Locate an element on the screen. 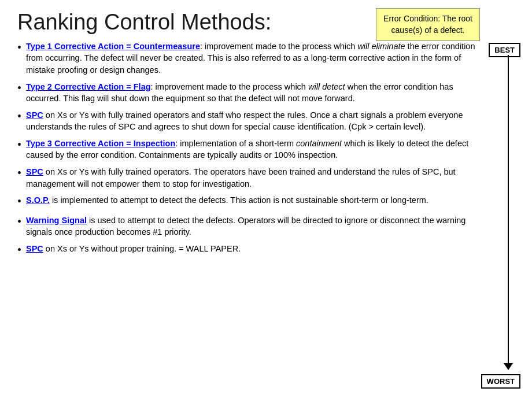 The height and width of the screenshot is (399, 532). item3-text: SPC on Xs or Ys with fully trained opera… is located at coordinates (254, 121).